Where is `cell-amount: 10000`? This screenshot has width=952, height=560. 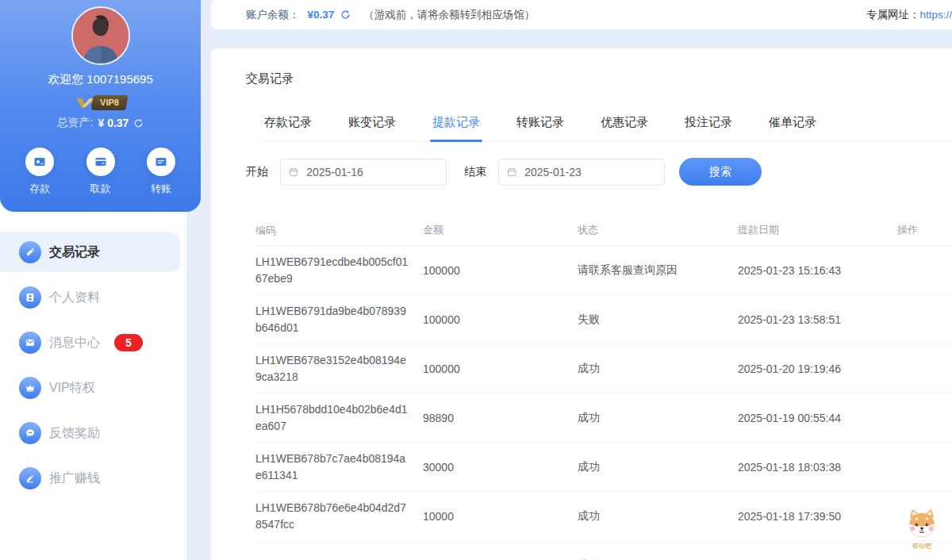 cell-amount: 10000 is located at coordinates (500, 516).